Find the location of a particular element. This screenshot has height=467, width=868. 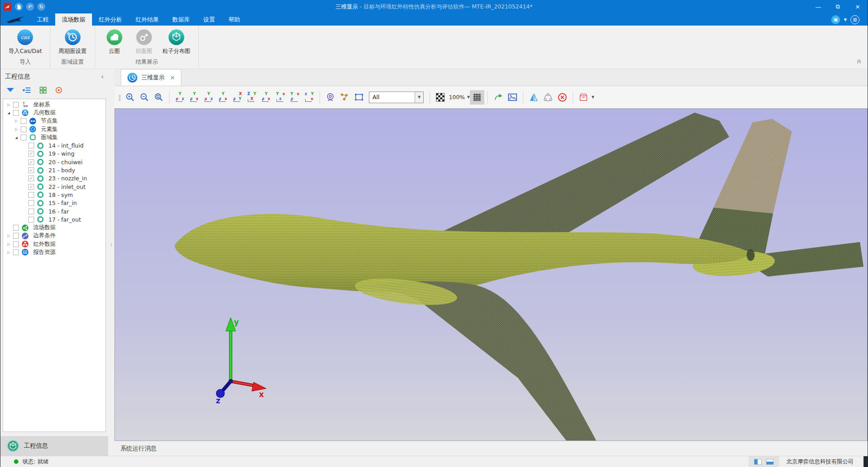

ribbon-button-particle: 粒子分布图 is located at coordinates (177, 43).